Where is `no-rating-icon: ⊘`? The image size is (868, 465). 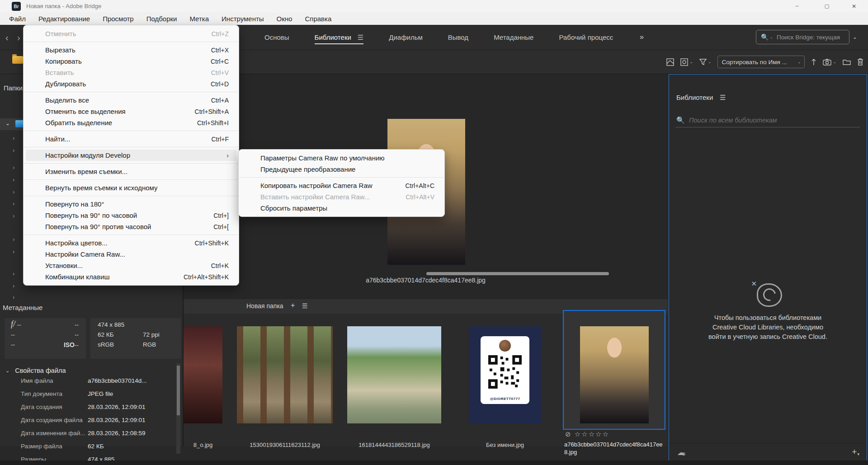 no-rating-icon: ⊘ is located at coordinates (570, 434).